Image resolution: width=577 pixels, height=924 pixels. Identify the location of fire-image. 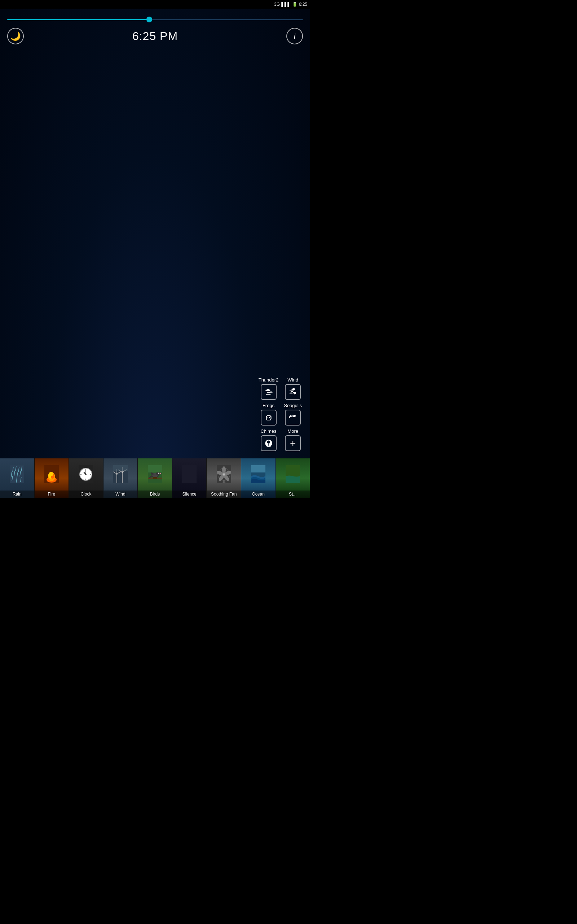
(52, 474).